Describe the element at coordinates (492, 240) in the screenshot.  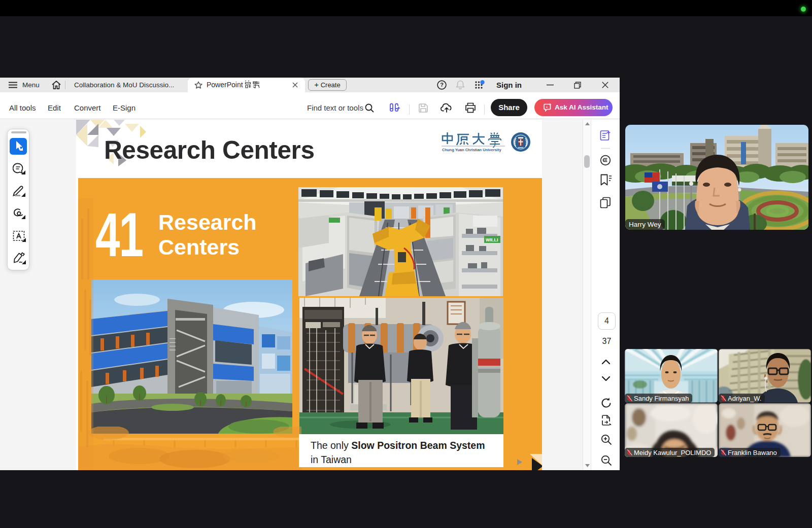
I see `svg-text: WILLI` at that location.